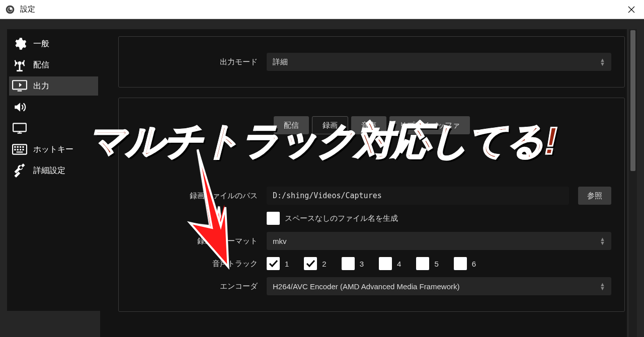 Image resolution: width=644 pixels, height=337 pixels. I want to click on sidebar: 一般 配信 出力, so click(53, 170).